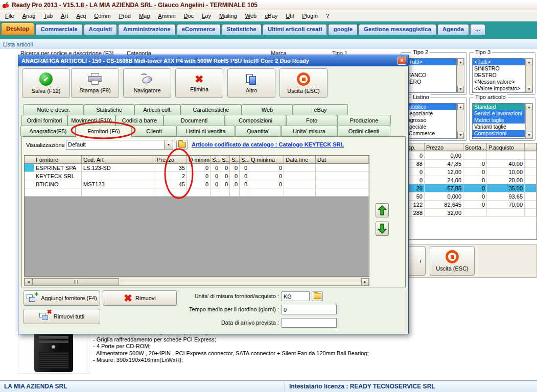  I want to click on list-item: <Nessun valore>, so click(499, 82).